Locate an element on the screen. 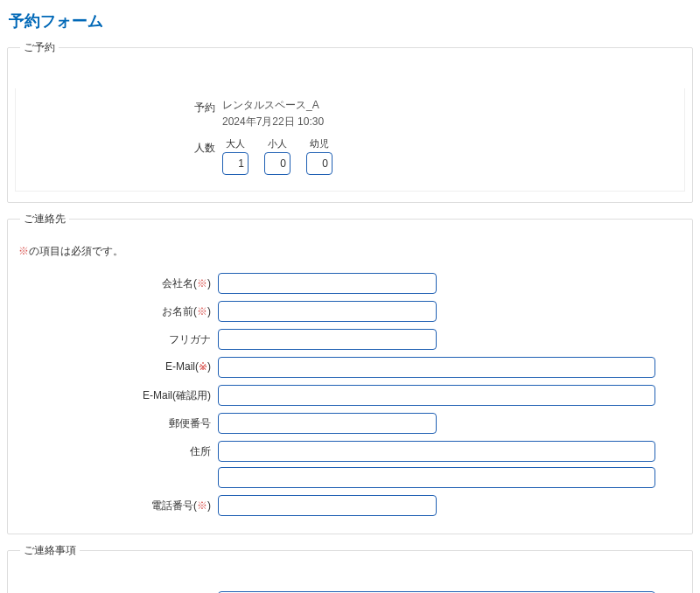 The width and height of the screenshot is (700, 593). reserve-datetime: 2024年7月22日 10:30 is located at coordinates (452, 122).